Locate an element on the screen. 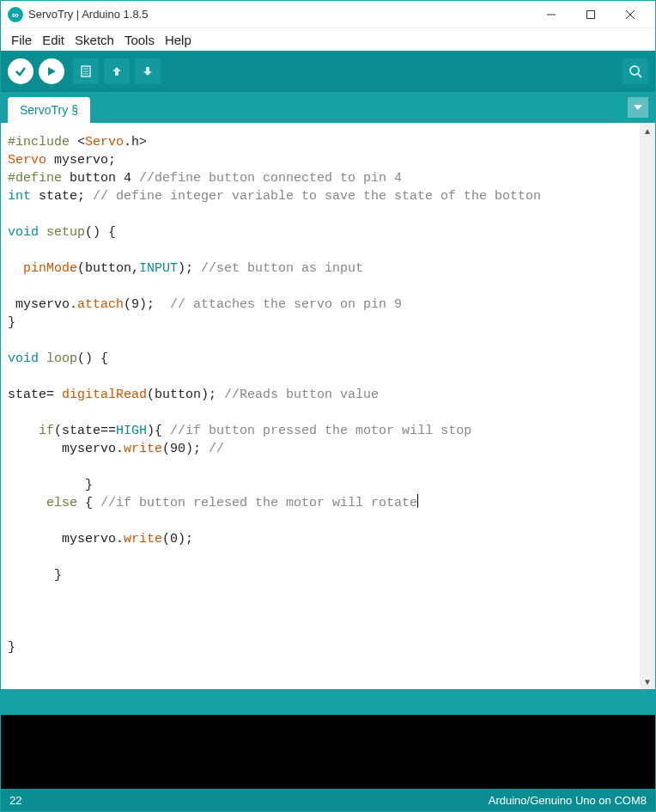  code-token: < is located at coordinates (77, 143).